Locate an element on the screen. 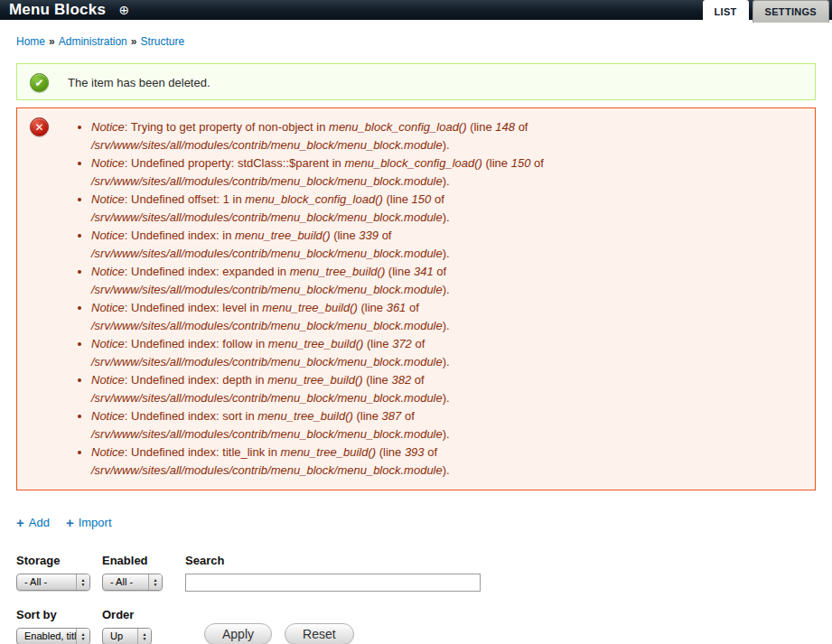  notice-item: Notice: Undefined index: follow in menu_… is located at coordinates (318, 353).